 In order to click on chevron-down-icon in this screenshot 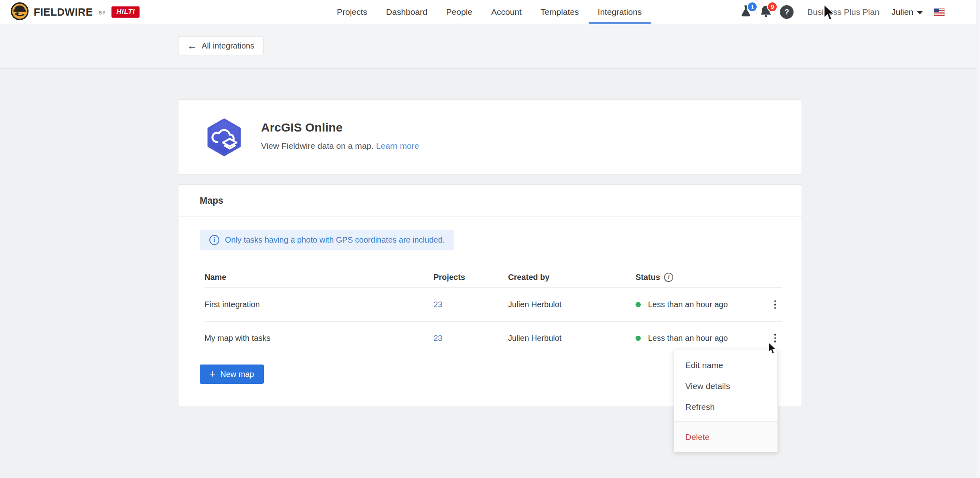, I will do `click(920, 13)`.